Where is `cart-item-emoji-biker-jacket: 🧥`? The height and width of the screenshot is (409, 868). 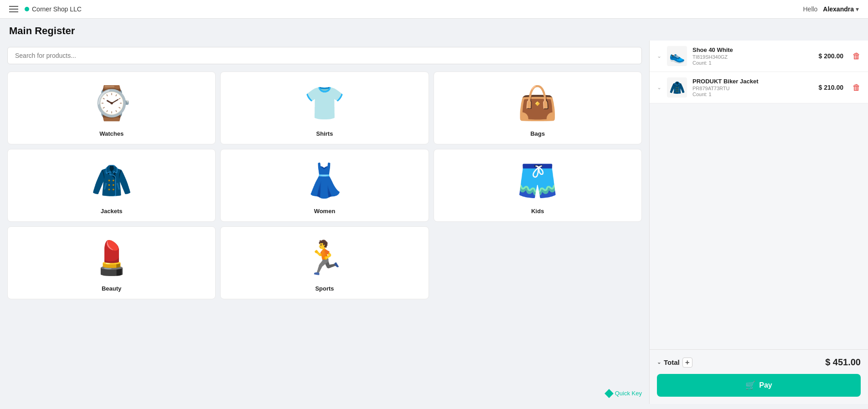 cart-item-emoji-biker-jacket: 🧥 is located at coordinates (677, 87).